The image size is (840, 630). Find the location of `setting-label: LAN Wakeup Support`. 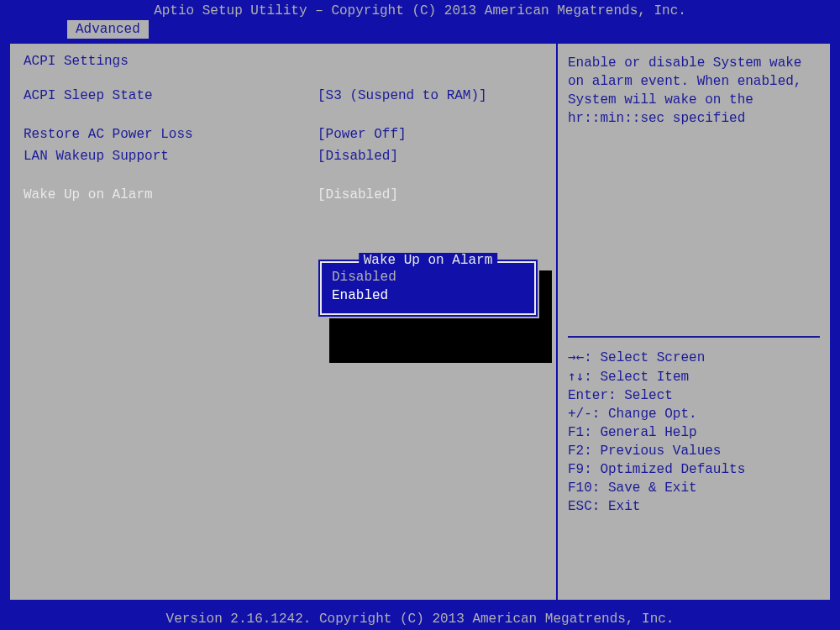

setting-label: LAN Wakeup Support is located at coordinates (171, 156).